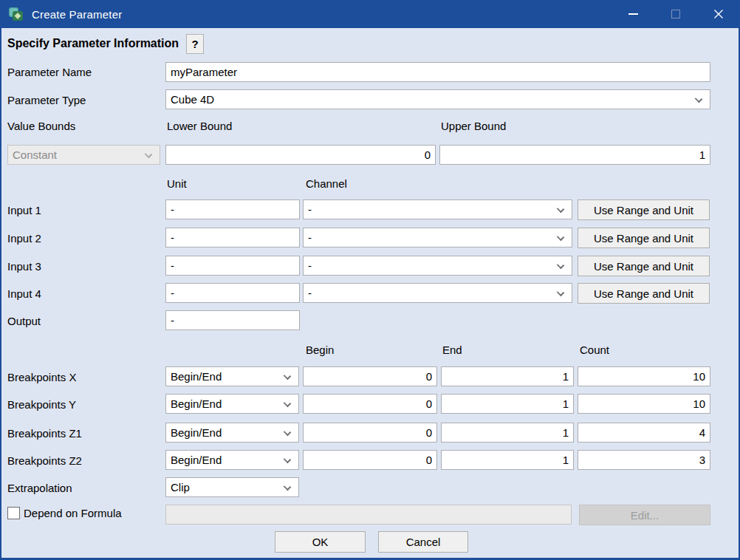 Image resolution: width=740 pixels, height=560 pixels. Describe the element at coordinates (370, 403) in the screenshot. I see `breakpoints-y-begin-input` at that location.